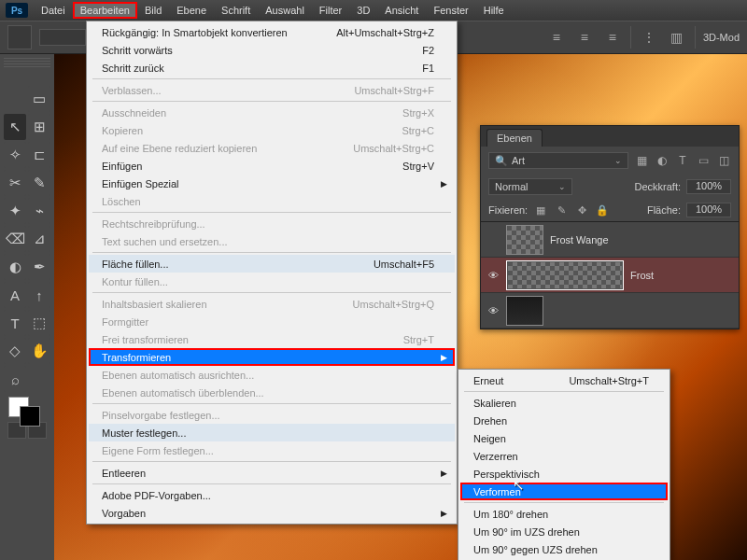 The width and height of the screenshot is (747, 560). I want to click on menu-item: Transformieren▶, so click(272, 357).